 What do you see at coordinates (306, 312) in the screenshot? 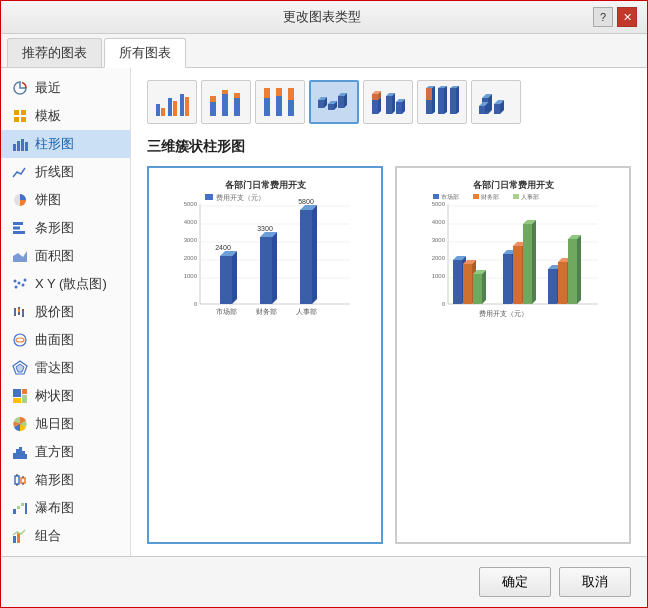
I see `svg-text: 人事部` at bounding box center [306, 312].